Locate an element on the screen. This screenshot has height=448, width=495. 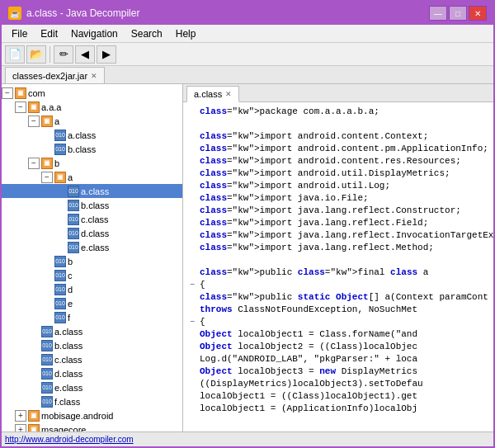
menu-navigation: Navigation is located at coordinates (94, 34).